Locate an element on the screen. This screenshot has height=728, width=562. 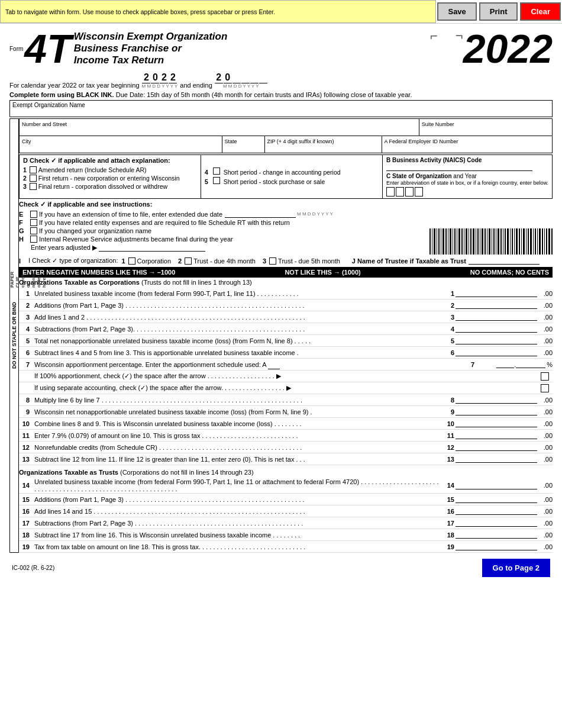
goto-page-button: Go to Page 2 is located at coordinates (516, 568).